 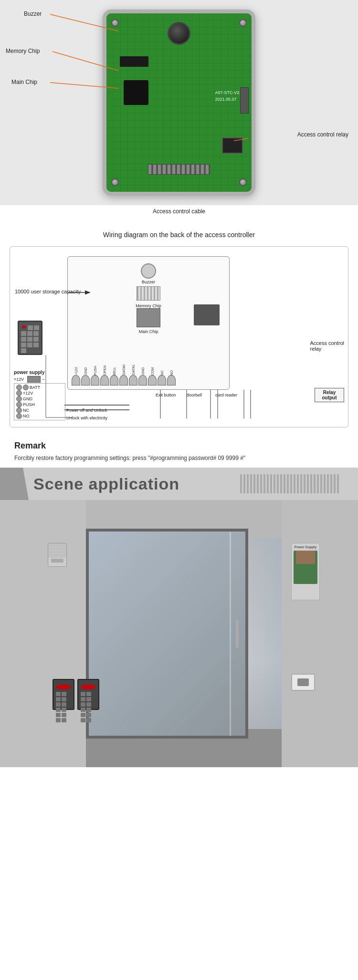 What do you see at coordinates (305, 546) in the screenshot?
I see `scene-psu-label: Power Supply` at bounding box center [305, 546].